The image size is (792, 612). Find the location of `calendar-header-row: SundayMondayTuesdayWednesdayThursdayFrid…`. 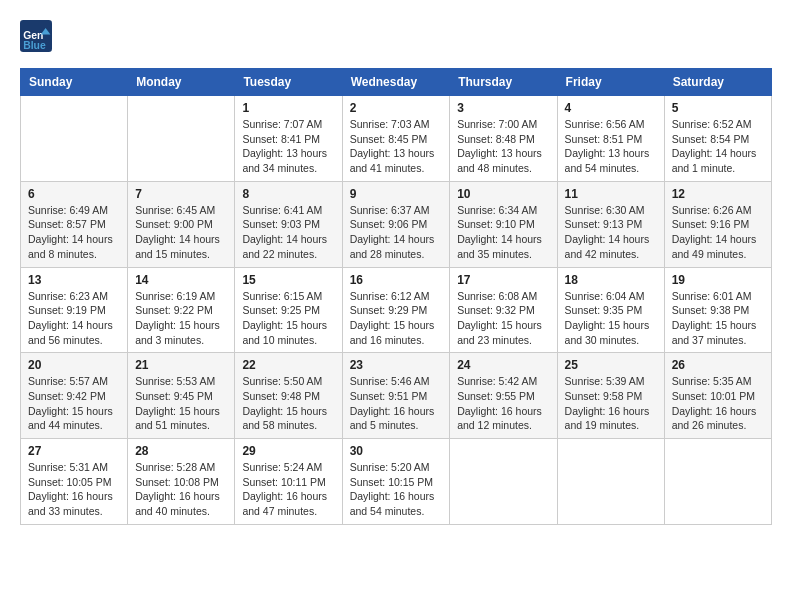

calendar-header-row: SundayMondayTuesdayWednesdayThursdayFrid… is located at coordinates (396, 82).